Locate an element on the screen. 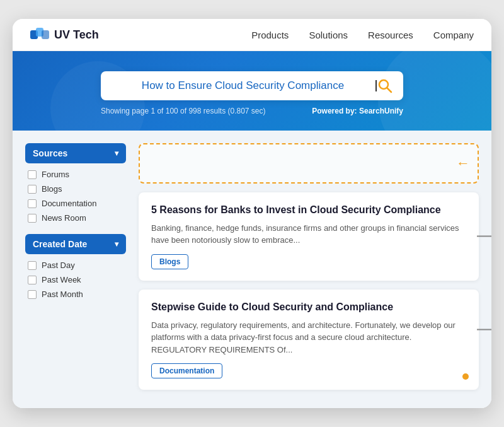  pastday-checkbox is located at coordinates (32, 266).